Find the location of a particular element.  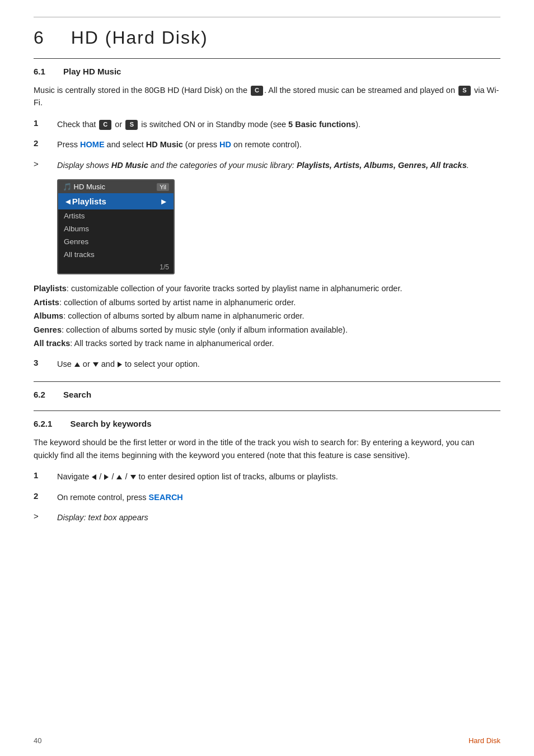

icon-s-device is located at coordinates (465, 91).